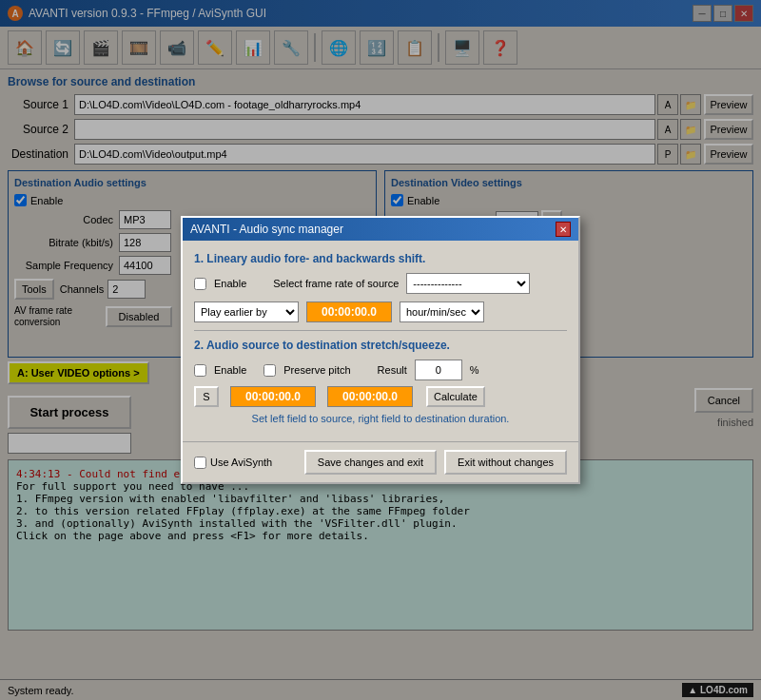 Image resolution: width=761 pixels, height=700 pixels. Describe the element at coordinates (380, 259) in the screenshot. I see `modal-section1-title: 1. Lineary audio fore- and backwards shi…` at that location.